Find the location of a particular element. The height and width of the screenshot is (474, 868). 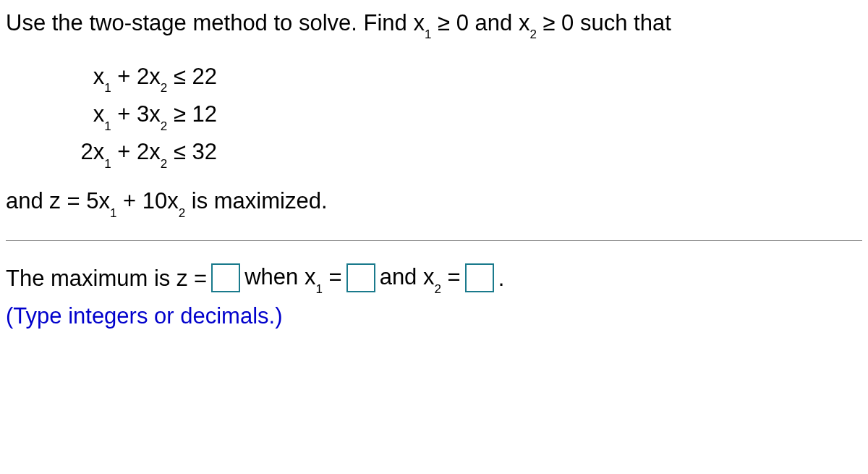

intro-text-2: ≥ 0 and is located at coordinates (475, 23).